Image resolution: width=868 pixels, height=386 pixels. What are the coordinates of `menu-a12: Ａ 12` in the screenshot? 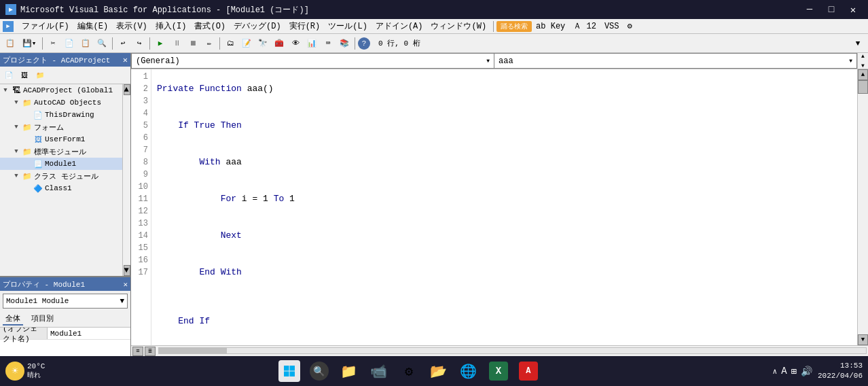 It's located at (585, 26).